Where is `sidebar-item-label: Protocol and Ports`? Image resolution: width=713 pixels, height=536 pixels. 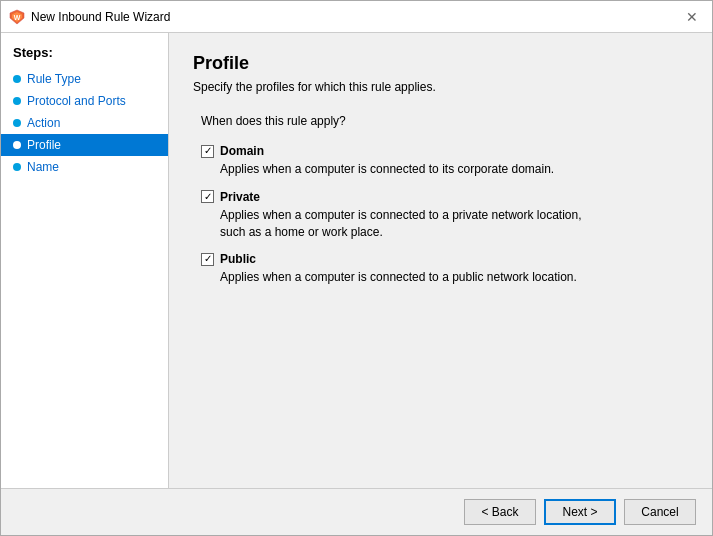 sidebar-item-label: Protocol and Ports is located at coordinates (76, 101).